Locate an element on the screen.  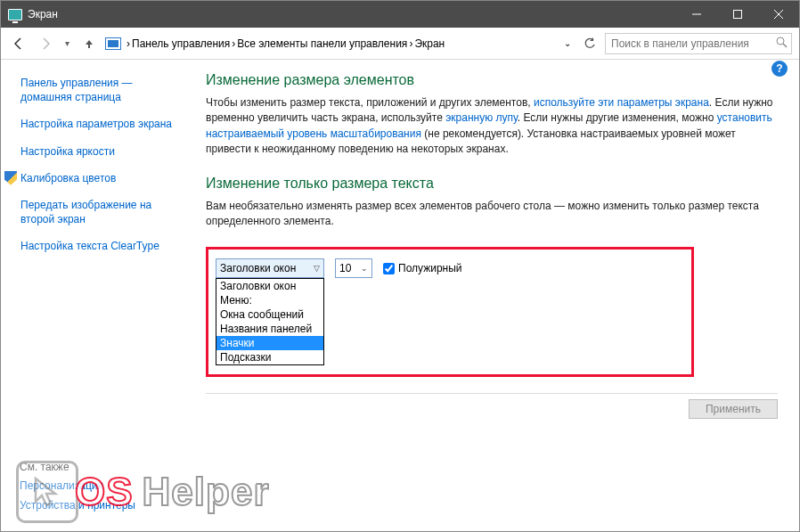
up-button is located at coordinates (89, 44).